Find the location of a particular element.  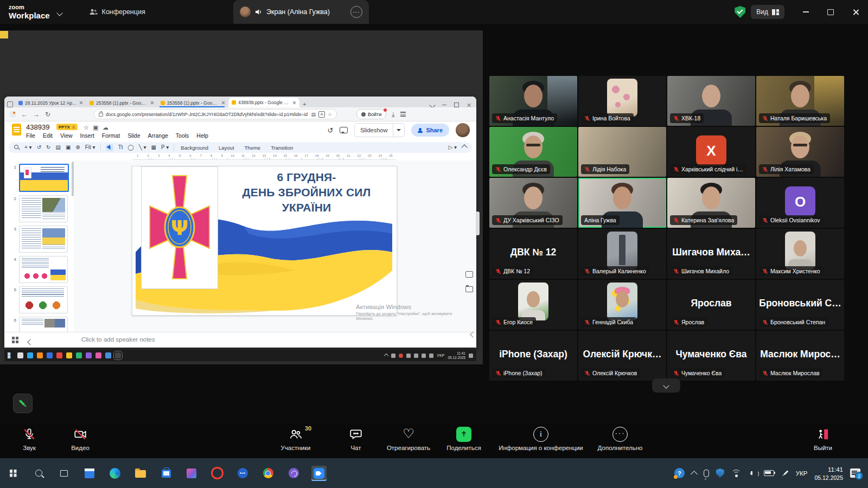

slideshow-button: Slideshow is located at coordinates (380, 130).